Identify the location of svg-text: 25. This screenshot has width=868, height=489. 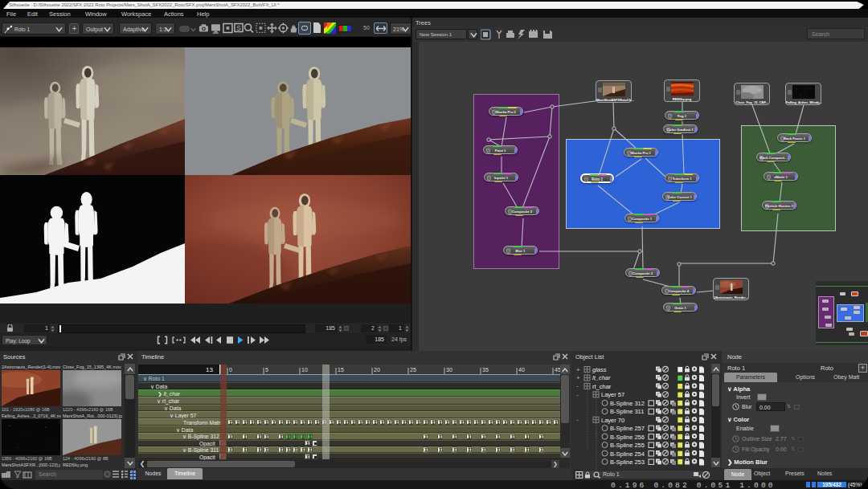
(413, 369).